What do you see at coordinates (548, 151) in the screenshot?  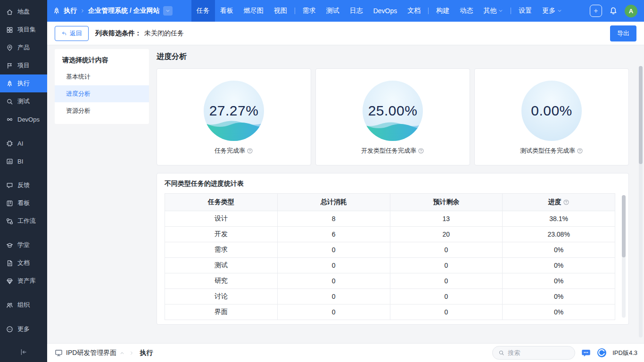 I see `gauge-label-text: 测试类型任务完成率` at bounding box center [548, 151].